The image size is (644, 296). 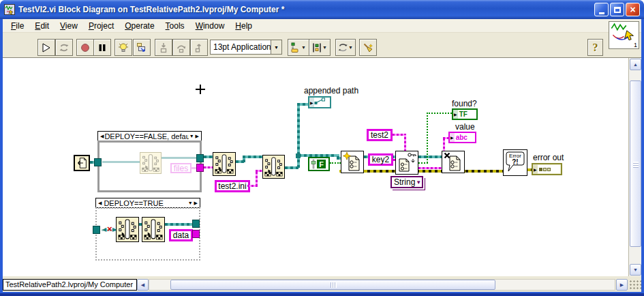 What do you see at coordinates (142, 48) in the screenshot?
I see `retain-wire-values-icon` at bounding box center [142, 48].